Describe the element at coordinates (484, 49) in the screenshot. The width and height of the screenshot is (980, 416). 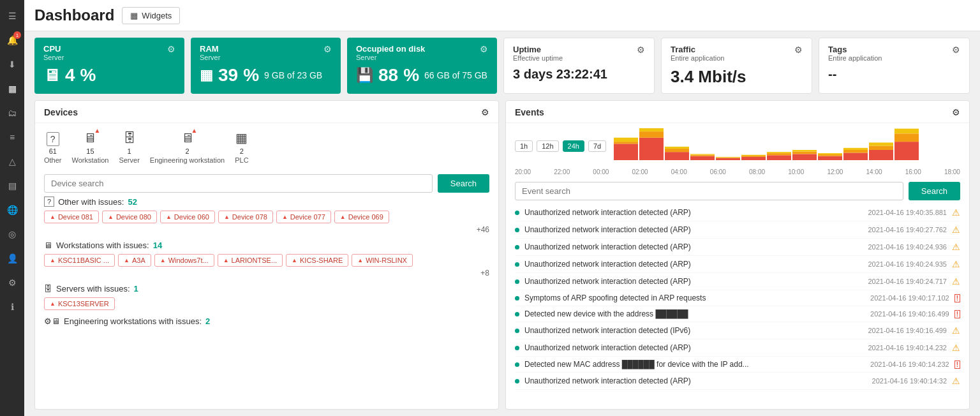
I see `disk-settings-icon: ⚙` at that location.